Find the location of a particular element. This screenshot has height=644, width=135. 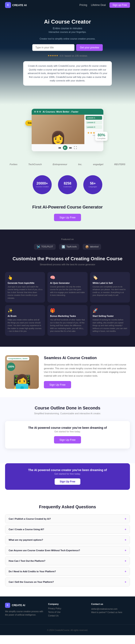

tool-toolpilot: 🛩️ TOOLPILOT is located at coordinates (45, 247).